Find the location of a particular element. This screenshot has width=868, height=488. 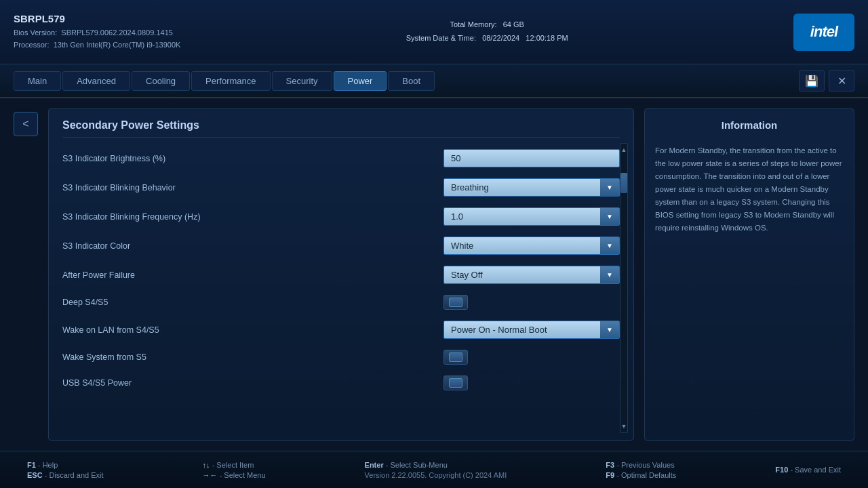

enter-label: Select Sub-Menu is located at coordinates (418, 465).